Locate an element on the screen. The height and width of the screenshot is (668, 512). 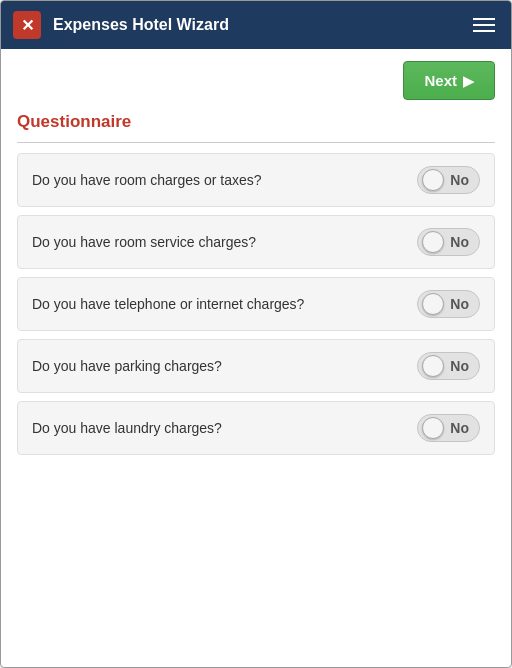
toggle-parking: No is located at coordinates (448, 366).